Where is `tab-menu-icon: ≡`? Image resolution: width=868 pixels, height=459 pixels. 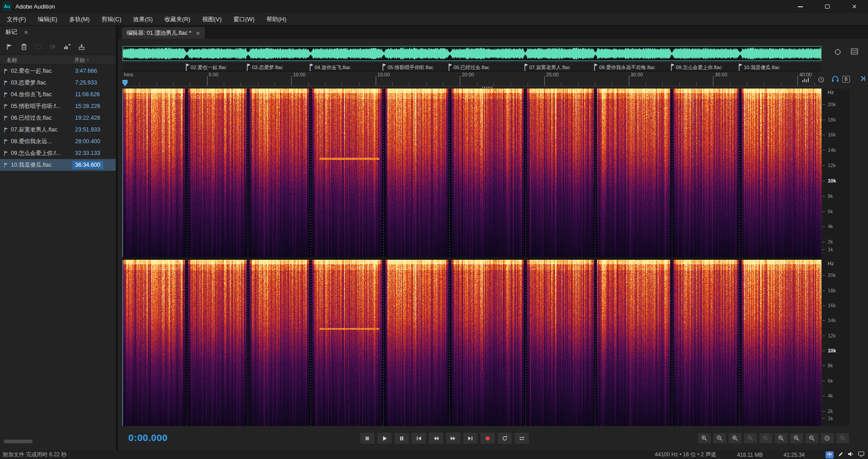
tab-menu-icon: ≡ is located at coordinates (198, 33).